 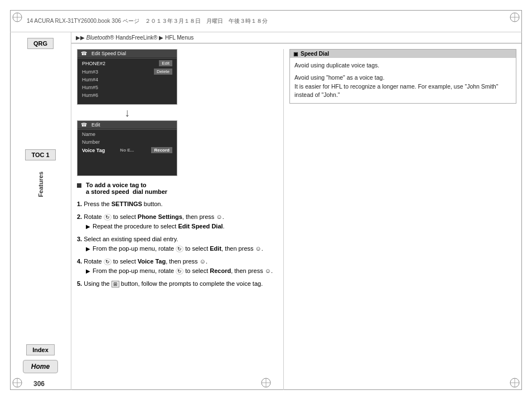 I want to click on step-3-text: Select an existing speed dial entry., so click(x=130, y=239).